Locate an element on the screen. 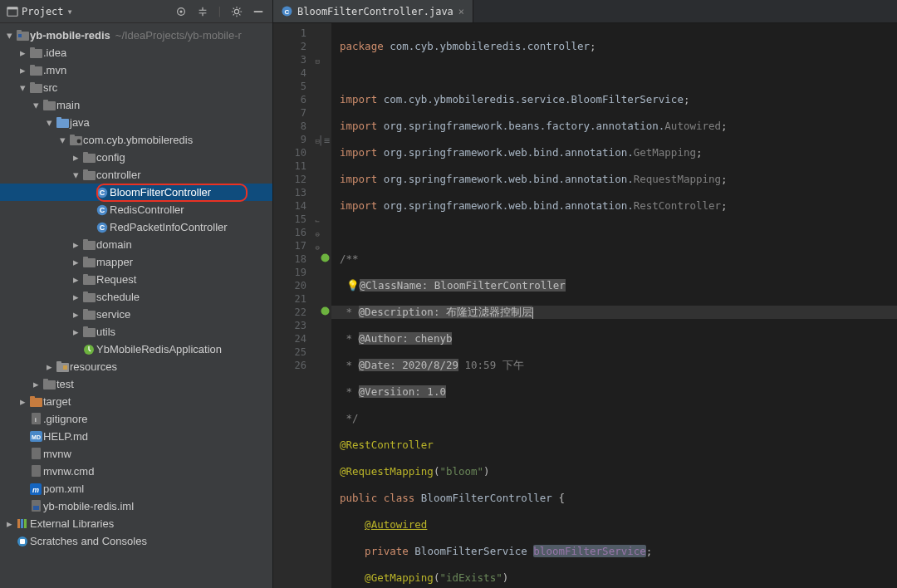 The height and width of the screenshot is (588, 897). tree-file-gitignore: i.gitignore is located at coordinates (136, 419).